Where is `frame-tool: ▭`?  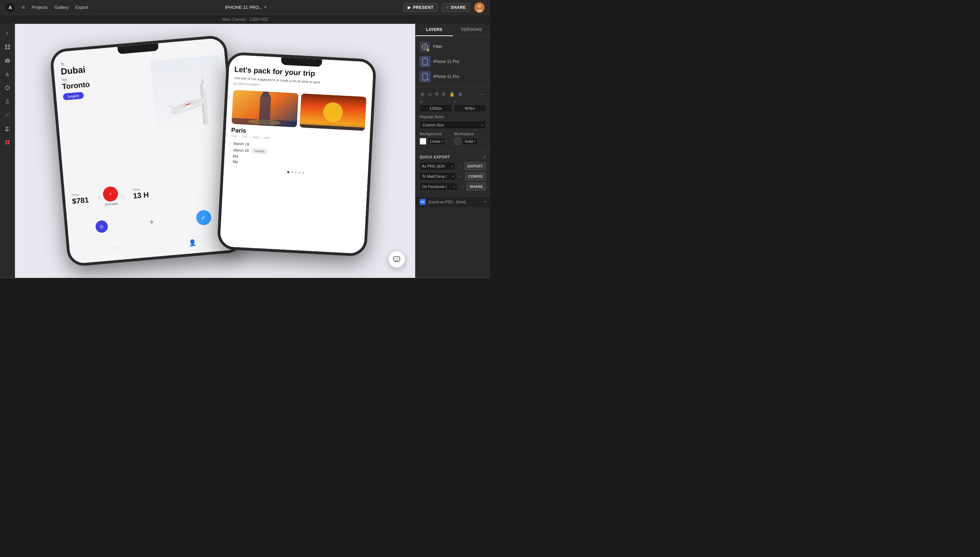
frame-tool: ▭ is located at coordinates (430, 94).